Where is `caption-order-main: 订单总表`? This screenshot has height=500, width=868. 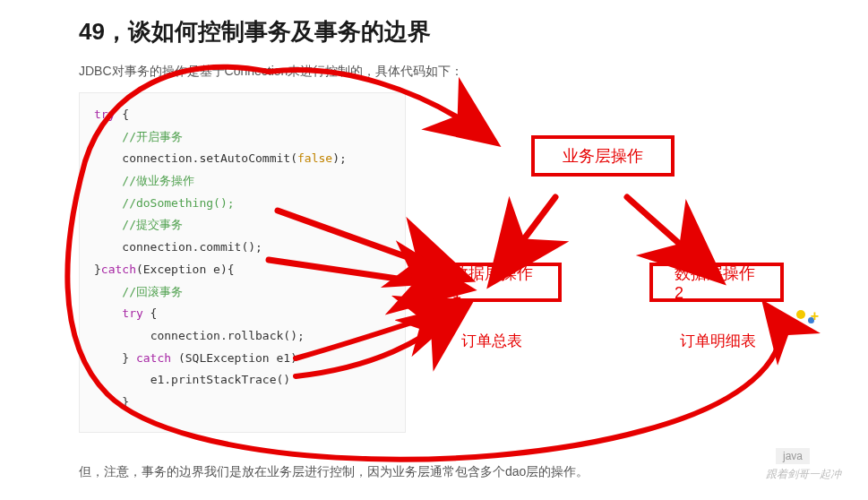
caption-order-main: 订单总表 is located at coordinates (492, 341).